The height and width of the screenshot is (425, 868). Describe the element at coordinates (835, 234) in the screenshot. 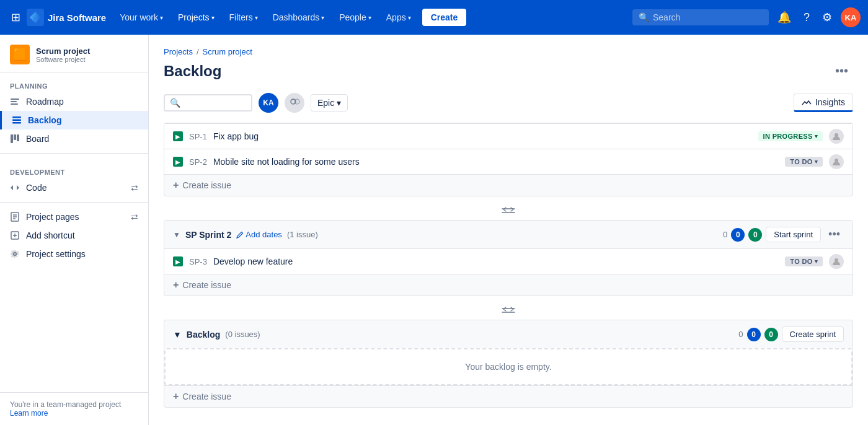

I see `sprint-more-button: •••` at that location.